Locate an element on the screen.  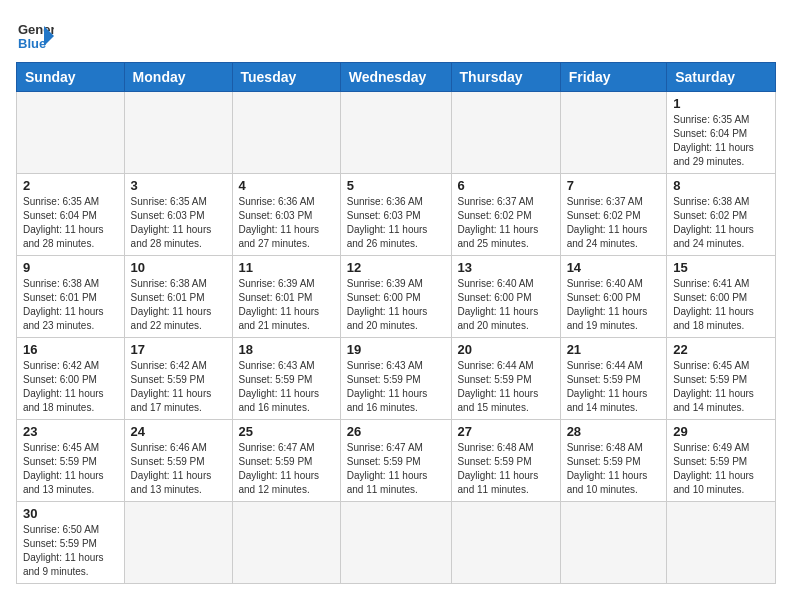
calendar-cell: 25Sunrise: 6:47 AM Sunset: 5:59 PM Dayli… is located at coordinates (286, 461).